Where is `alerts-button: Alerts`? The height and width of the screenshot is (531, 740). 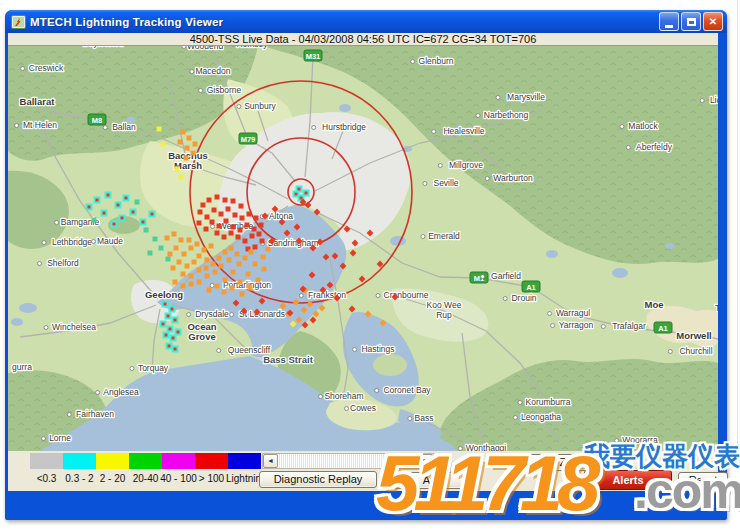 alerts-button: Alerts is located at coordinates (628, 480).